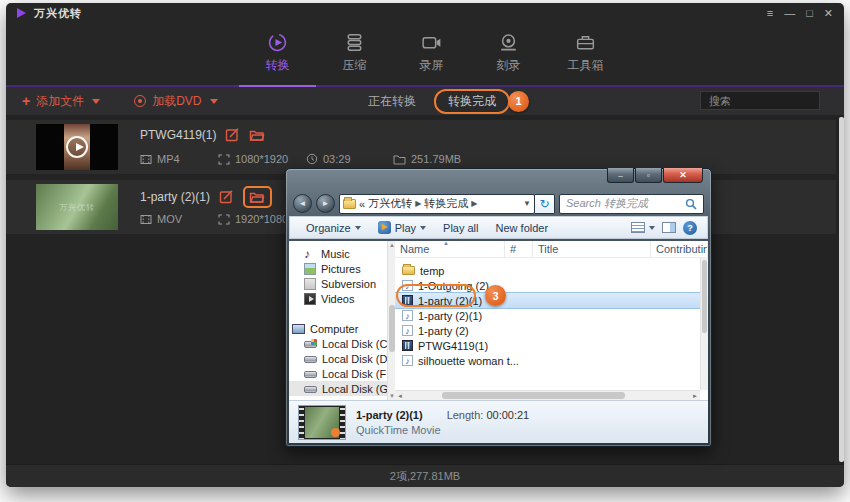  Describe the element at coordinates (690, 228) in the screenshot. I see `help-icon: ?` at that location.